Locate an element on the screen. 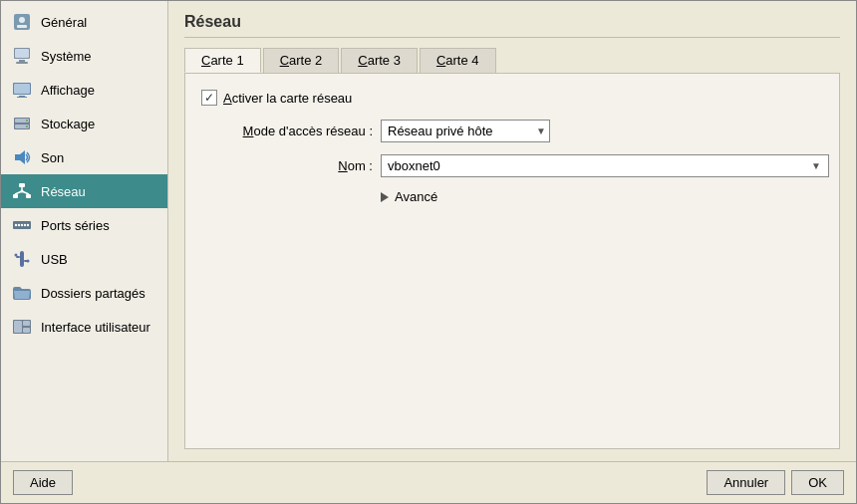  usb-icon is located at coordinates (22, 259).